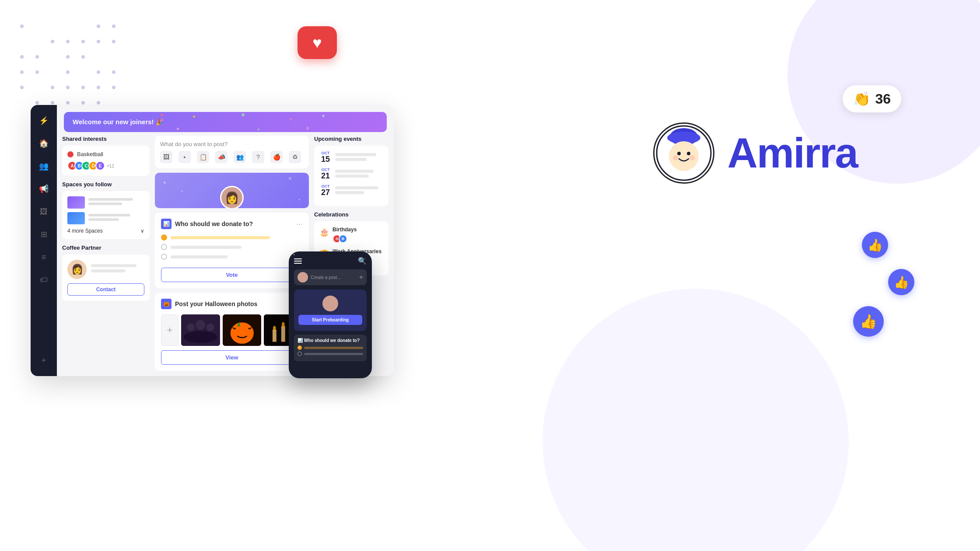 The height and width of the screenshot is (551, 980). What do you see at coordinates (44, 257) in the screenshot?
I see `sidebar-icon-list: ≡` at bounding box center [44, 257].